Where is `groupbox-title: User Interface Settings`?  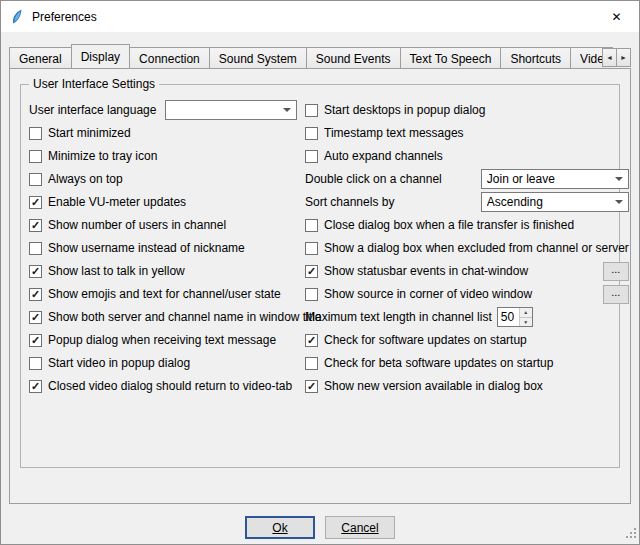
groupbox-title: User Interface Settings is located at coordinates (94, 84).